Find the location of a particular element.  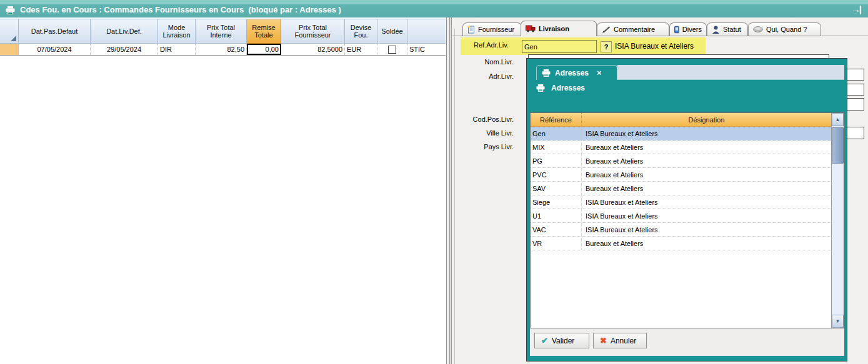

list-item-siege: SiegeISIA Bureaux et Ateliers is located at coordinates (681, 202).